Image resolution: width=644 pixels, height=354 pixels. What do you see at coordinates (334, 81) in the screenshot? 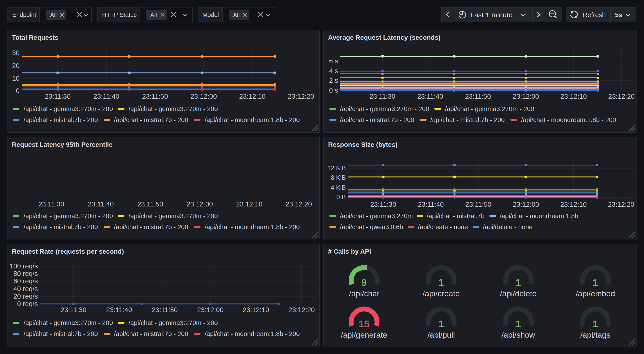
I see `svg-text: 2 s` at bounding box center [334, 81].